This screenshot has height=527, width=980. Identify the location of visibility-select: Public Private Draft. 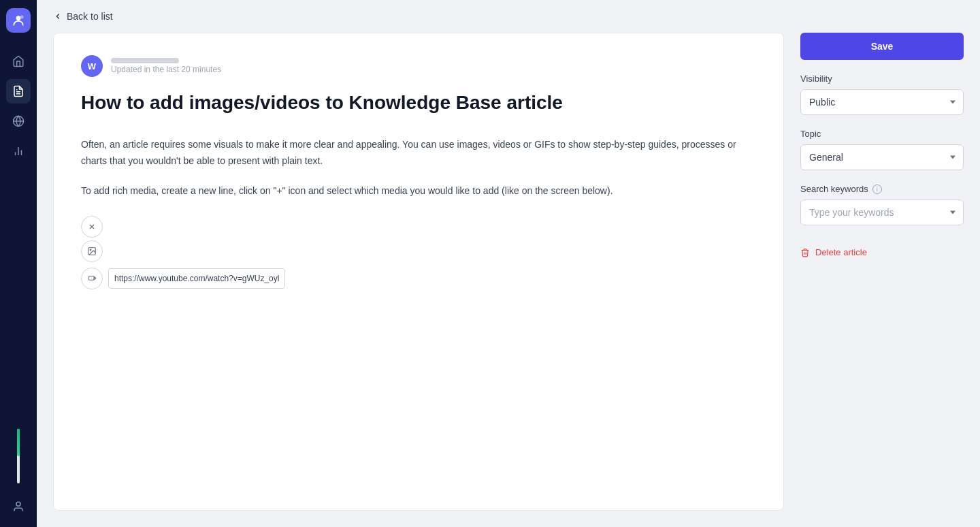
(882, 102).